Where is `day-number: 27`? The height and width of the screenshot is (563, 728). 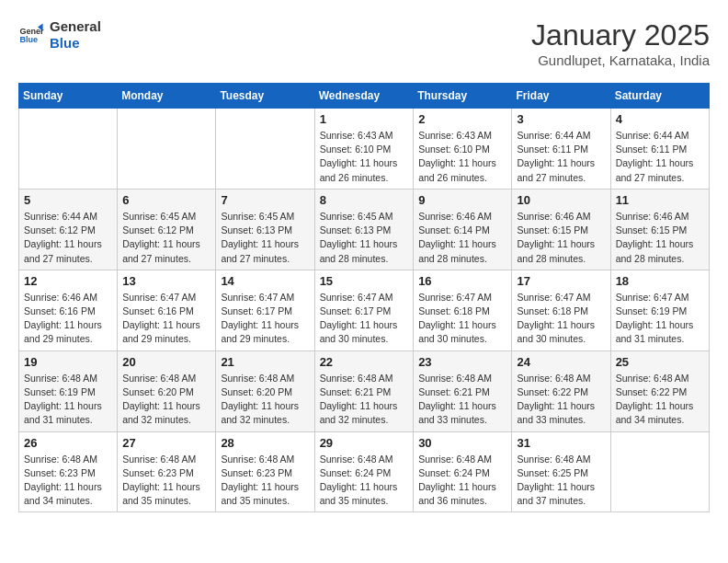
day-number: 27 is located at coordinates (166, 443).